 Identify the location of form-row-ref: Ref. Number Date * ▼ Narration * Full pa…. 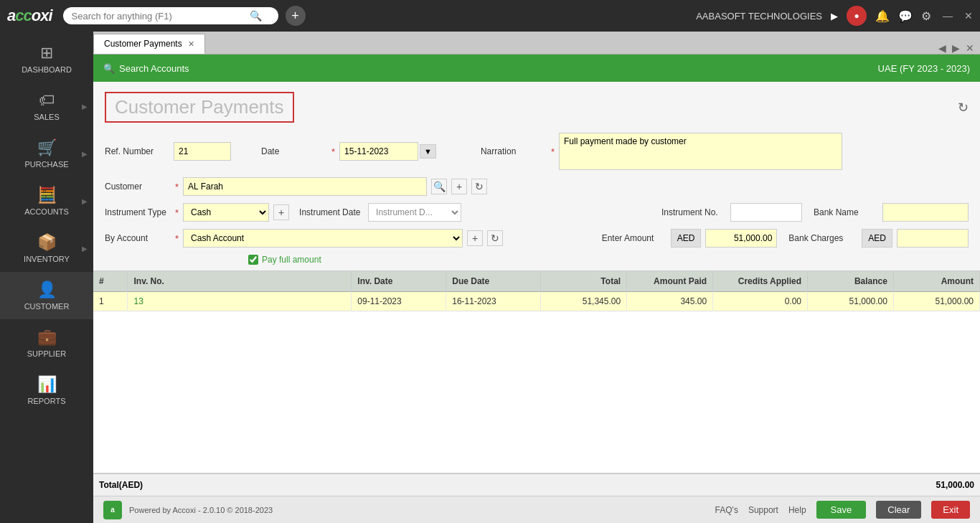
(537, 151).